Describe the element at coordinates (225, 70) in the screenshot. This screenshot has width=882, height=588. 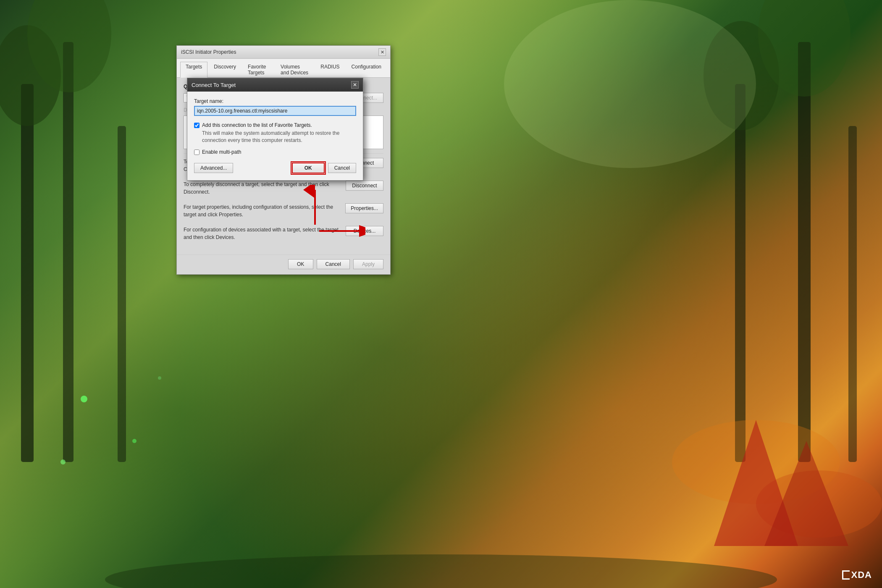
I see `tab-discovery: Discovery` at that location.